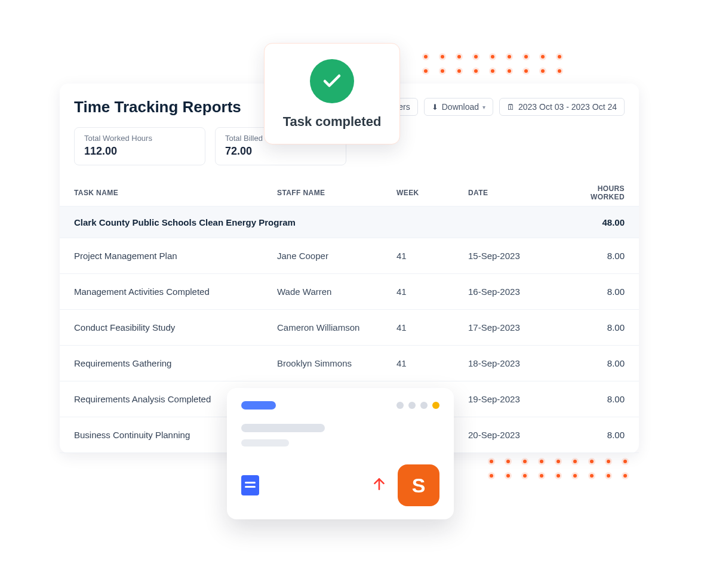 The image size is (704, 588). What do you see at coordinates (140, 138) in the screenshot?
I see `stat-label: Total Worked Hours` at bounding box center [140, 138].